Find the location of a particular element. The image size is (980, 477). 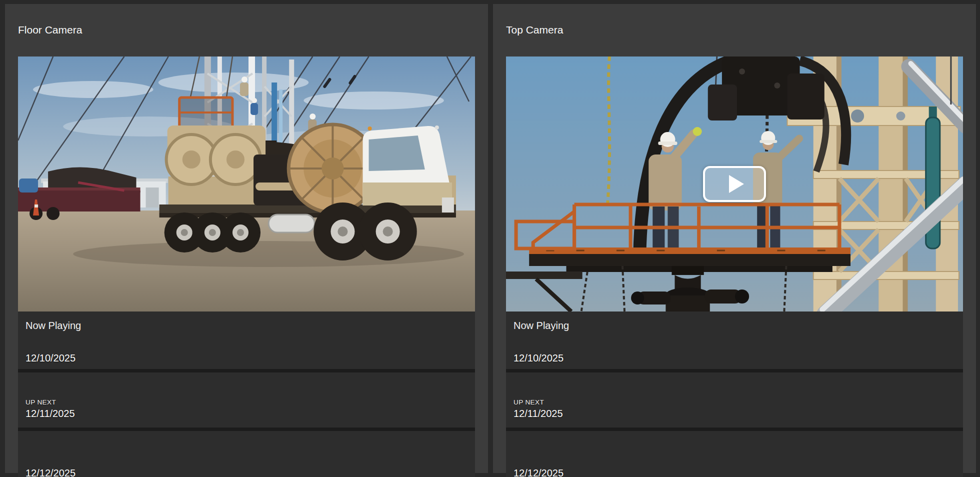

play-button is located at coordinates (734, 184).